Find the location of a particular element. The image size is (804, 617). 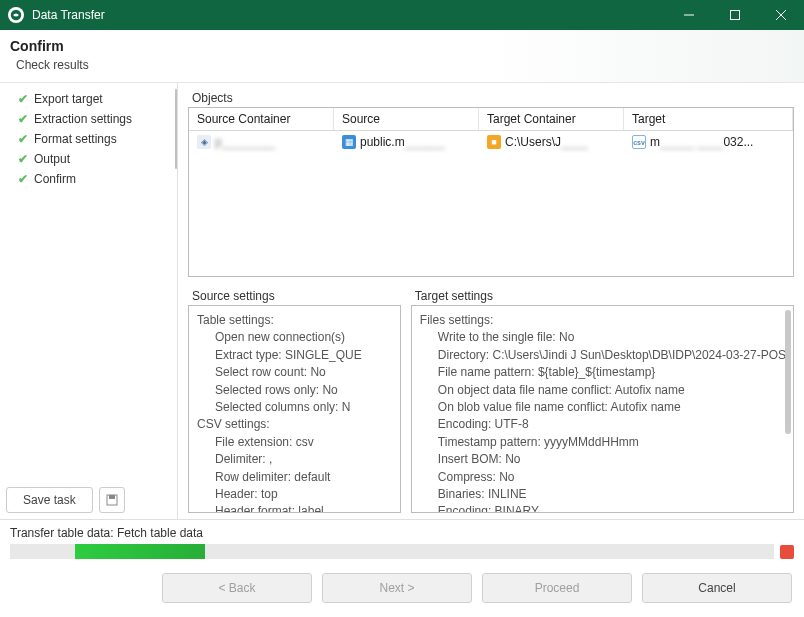

close-button is located at coordinates (781, 15).